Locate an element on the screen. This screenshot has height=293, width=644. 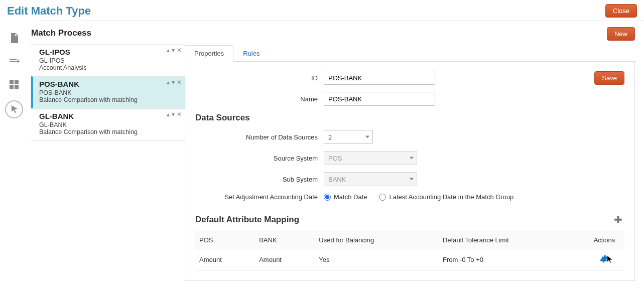
sub-system-label: Sub System is located at coordinates (260, 180).